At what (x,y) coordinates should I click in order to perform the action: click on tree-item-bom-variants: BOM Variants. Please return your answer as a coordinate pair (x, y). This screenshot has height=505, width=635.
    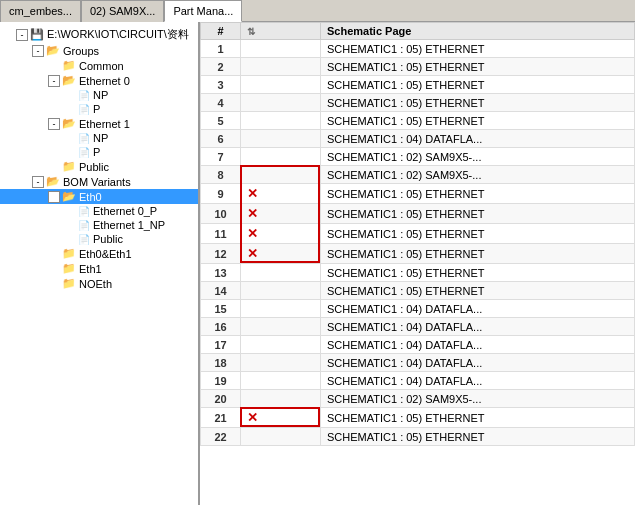
    Looking at the image, I should click on (99, 182).